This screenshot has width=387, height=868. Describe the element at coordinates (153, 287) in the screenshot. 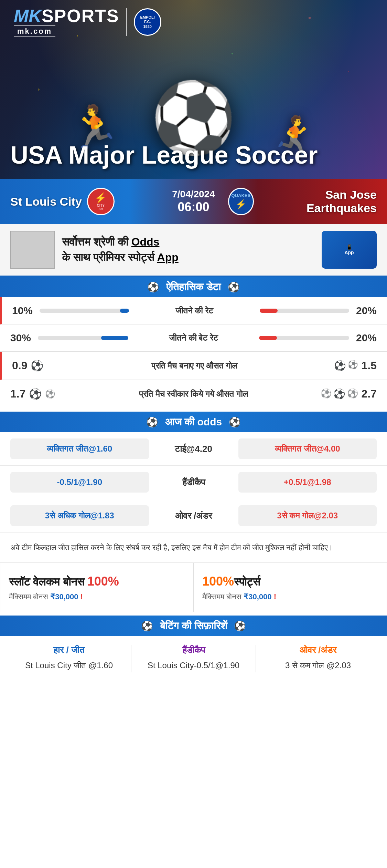

I see `ball-icon-left: ⚽` at that location.